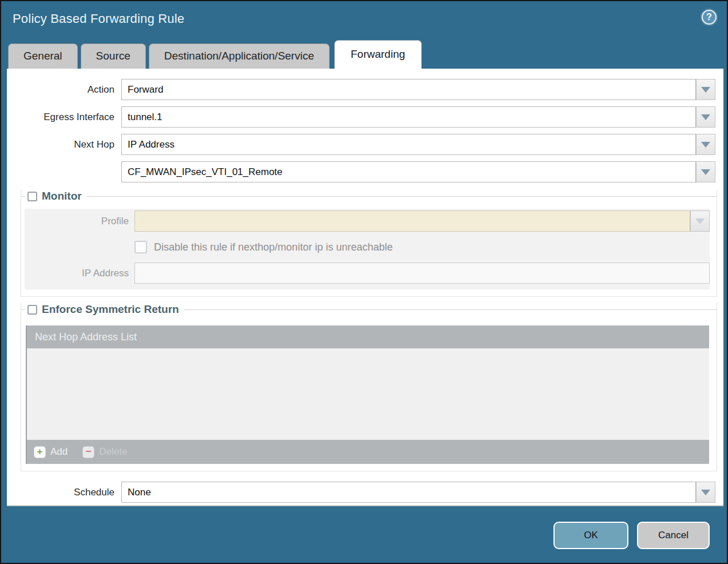 The image size is (728, 564). Describe the element at coordinates (62, 196) in the screenshot. I see `monitor-legend-label: Monitor` at that location.